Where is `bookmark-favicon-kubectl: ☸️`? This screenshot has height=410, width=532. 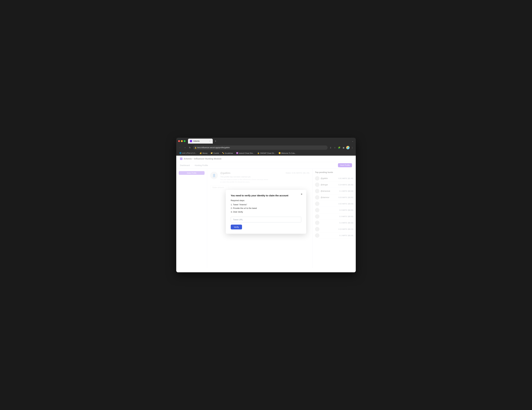 bookmark-favicon-kubectl: ☸️ is located at coordinates (237, 153).